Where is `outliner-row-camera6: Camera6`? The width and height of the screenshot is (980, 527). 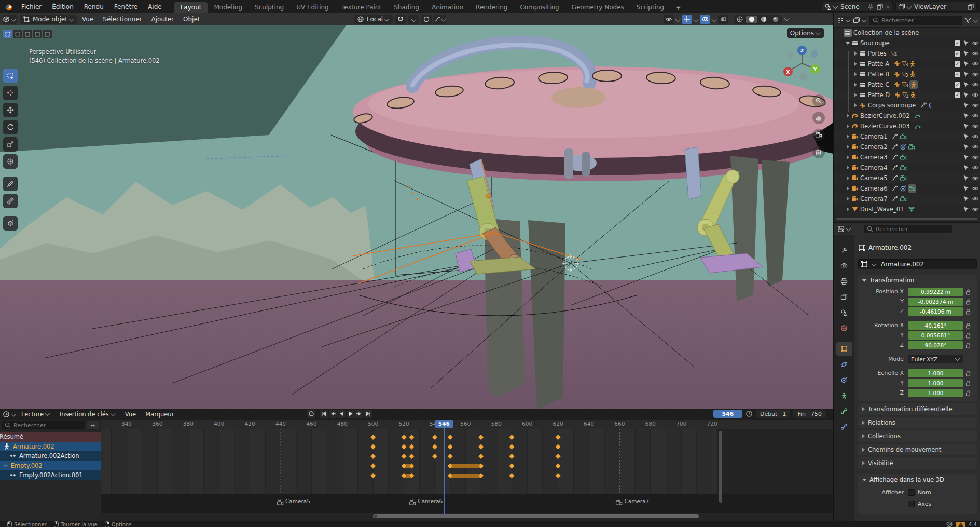 outliner-row-camera6: Camera6 is located at coordinates (907, 188).